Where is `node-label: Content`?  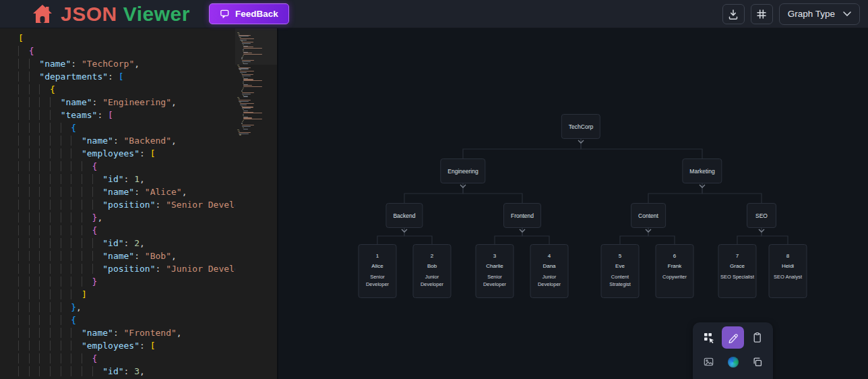 node-label: Content is located at coordinates (648, 216).